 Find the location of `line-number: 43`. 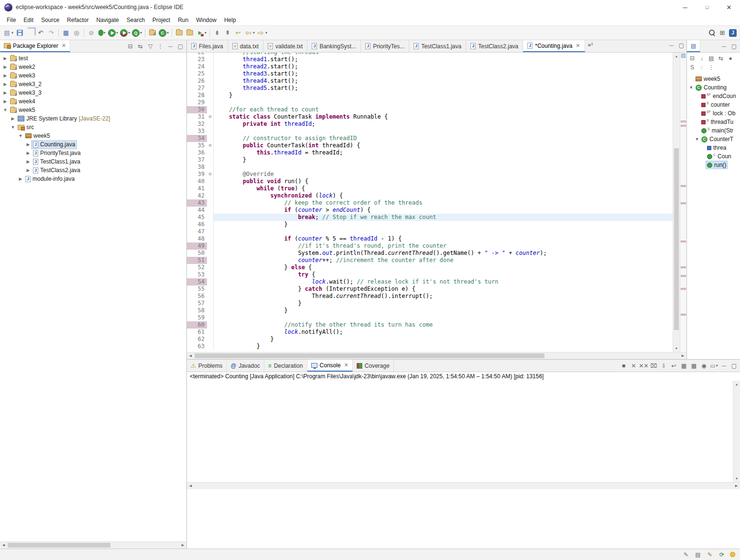

line-number: 43 is located at coordinates (197, 203).